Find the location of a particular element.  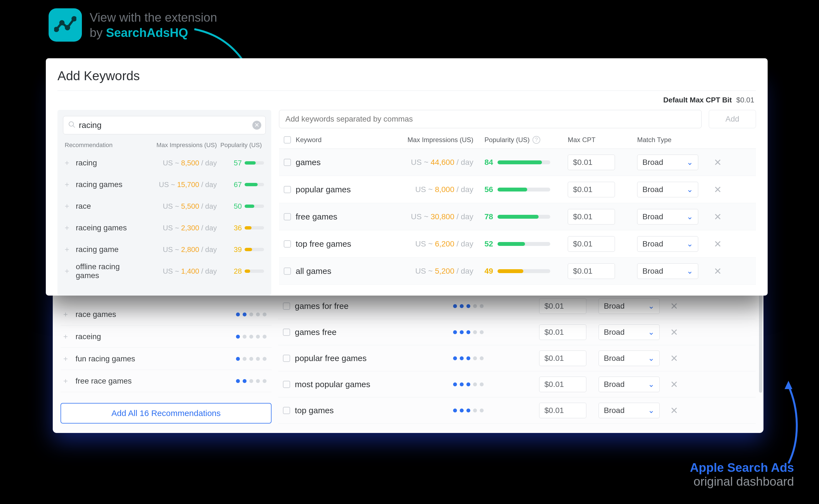

keyword-name: games for free is located at coordinates (374, 306).